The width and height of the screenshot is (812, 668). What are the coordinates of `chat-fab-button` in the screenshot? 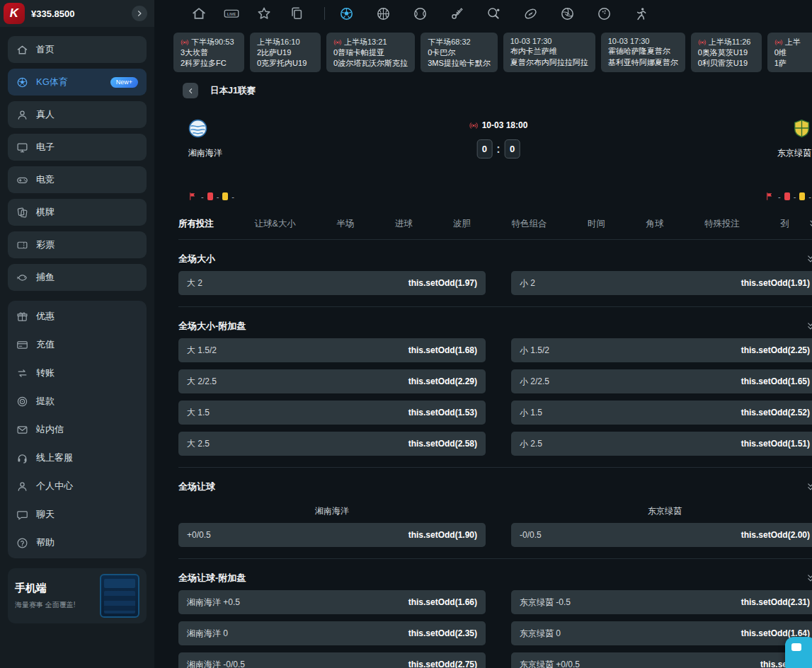 It's located at (799, 652).